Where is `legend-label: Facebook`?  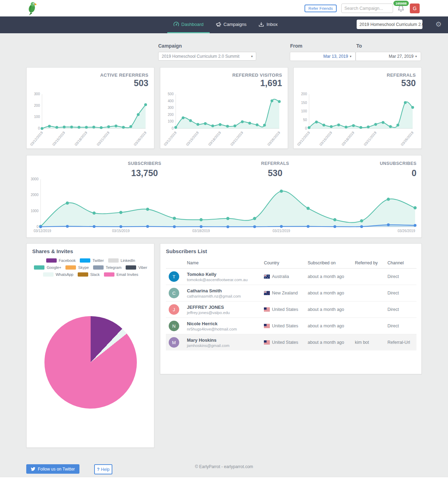
legend-label: Facebook is located at coordinates (67, 260).